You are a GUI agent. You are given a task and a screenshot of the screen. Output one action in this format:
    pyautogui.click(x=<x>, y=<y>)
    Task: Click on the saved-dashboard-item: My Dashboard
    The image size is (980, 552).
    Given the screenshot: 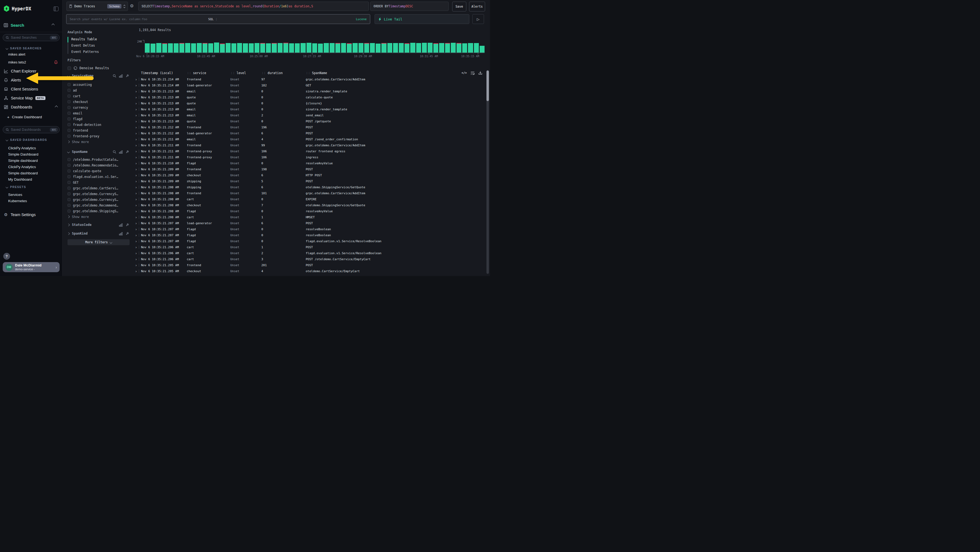 What is the action you would take?
    pyautogui.click(x=31, y=180)
    